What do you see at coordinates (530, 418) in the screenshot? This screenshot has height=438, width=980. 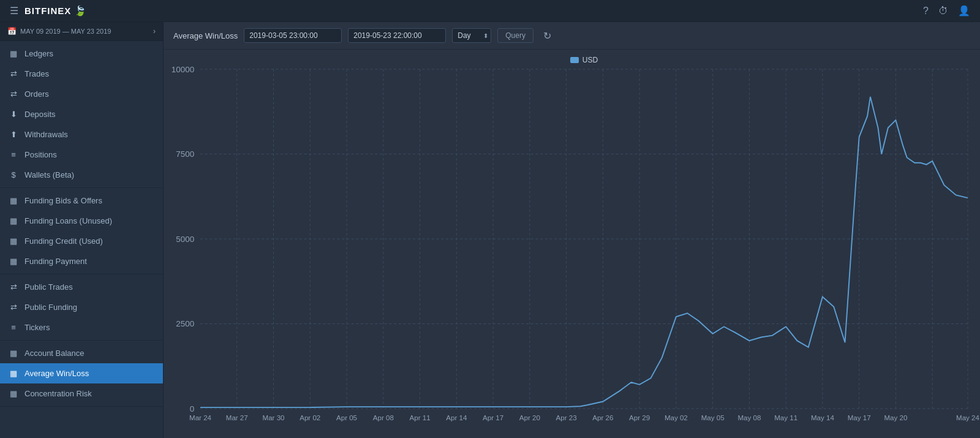 I see `svg-text: Apr 20` at bounding box center [530, 418].